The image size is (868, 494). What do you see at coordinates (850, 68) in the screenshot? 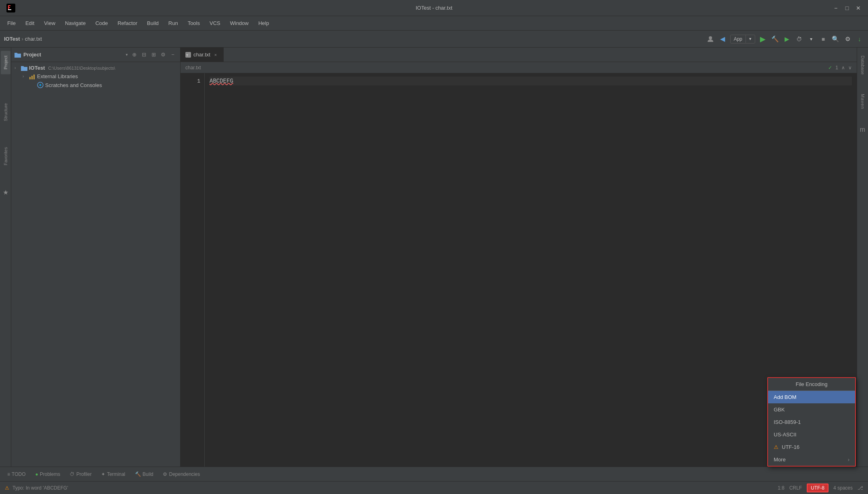
I see `down-arrow-icon: ∨` at bounding box center [850, 68].